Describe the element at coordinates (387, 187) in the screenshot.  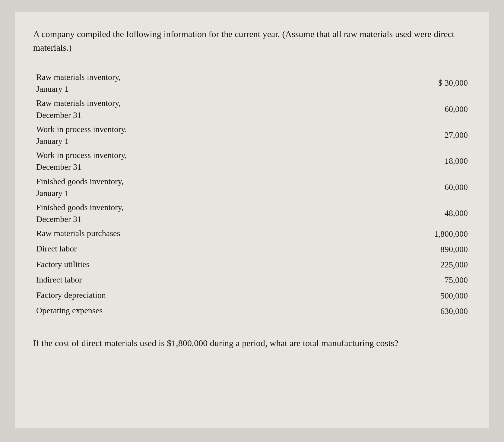
I see `value-fg-inv-jan1: 60,000` at that location.